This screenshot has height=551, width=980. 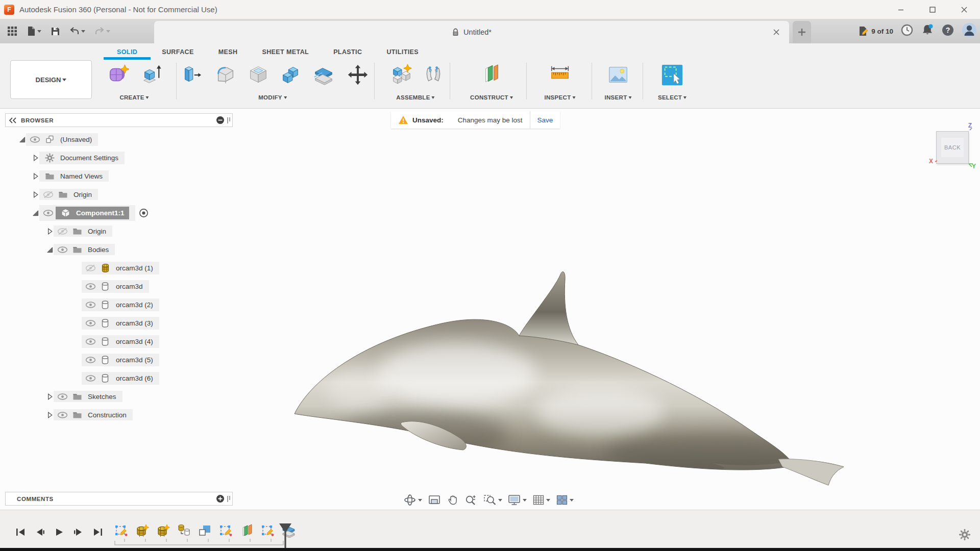 I want to click on redo-caret, so click(x=108, y=32).